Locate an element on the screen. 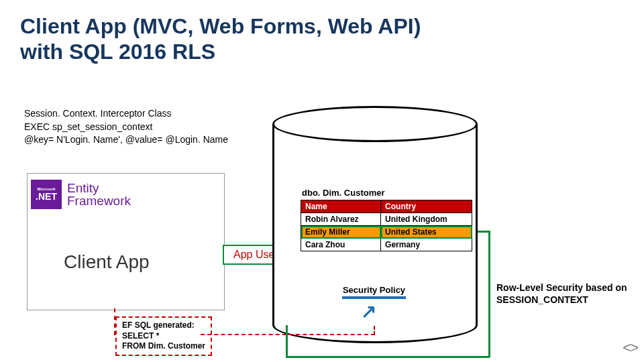 This screenshot has width=644, height=362. table-caption: dbo. Dim. Customer is located at coordinates (343, 193).